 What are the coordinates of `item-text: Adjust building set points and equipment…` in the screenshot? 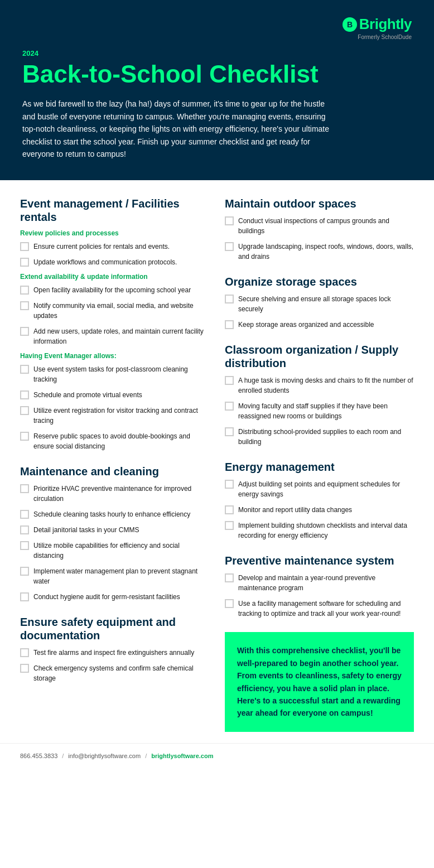 It's located at (326, 489).